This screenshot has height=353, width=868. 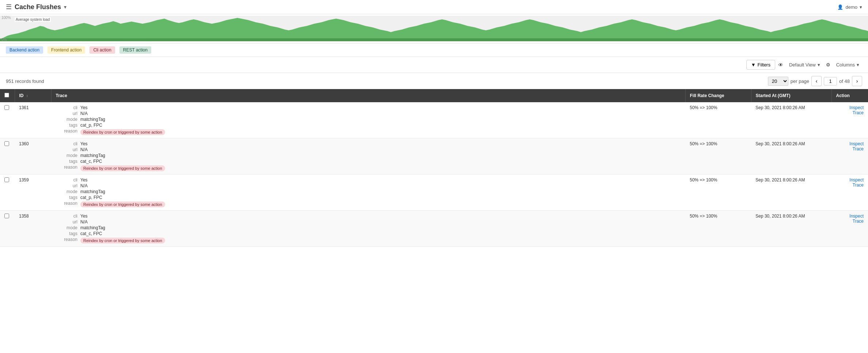 What do you see at coordinates (33, 20) in the screenshot?
I see `chart-avg-label: Average system load` at bounding box center [33, 20].